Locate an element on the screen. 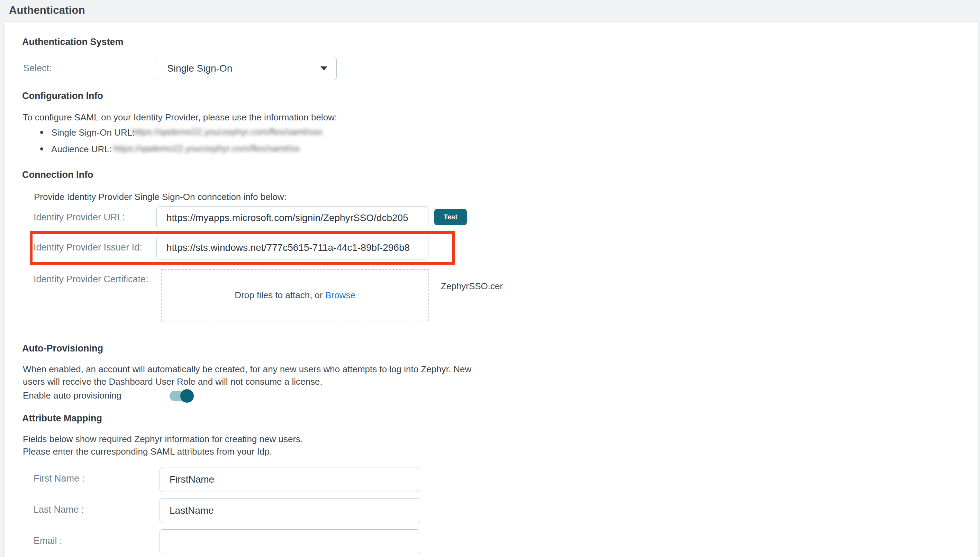 The image size is (980, 557). certificate-file-name: ZephyrSSO.cer is located at coordinates (472, 286).